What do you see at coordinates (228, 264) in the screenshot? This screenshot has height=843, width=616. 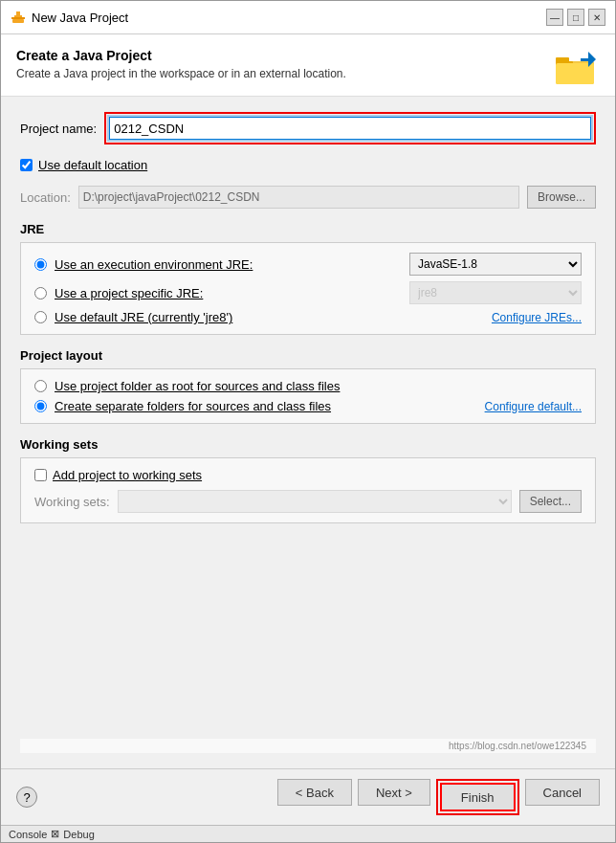 I see `jre-env-label: Use an execution environment JRE:` at bounding box center [228, 264].